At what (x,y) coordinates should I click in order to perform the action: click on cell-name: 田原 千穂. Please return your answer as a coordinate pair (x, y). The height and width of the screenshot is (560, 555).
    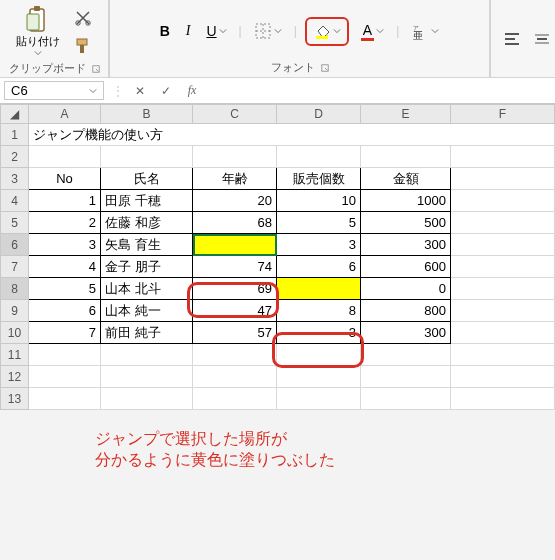
    Looking at the image, I should click on (147, 201).